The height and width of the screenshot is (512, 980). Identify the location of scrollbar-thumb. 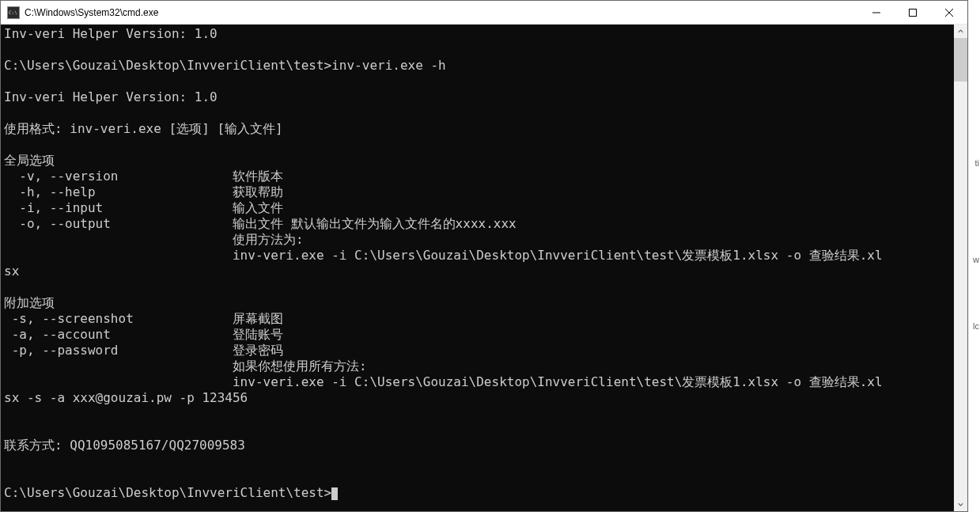
(960, 60).